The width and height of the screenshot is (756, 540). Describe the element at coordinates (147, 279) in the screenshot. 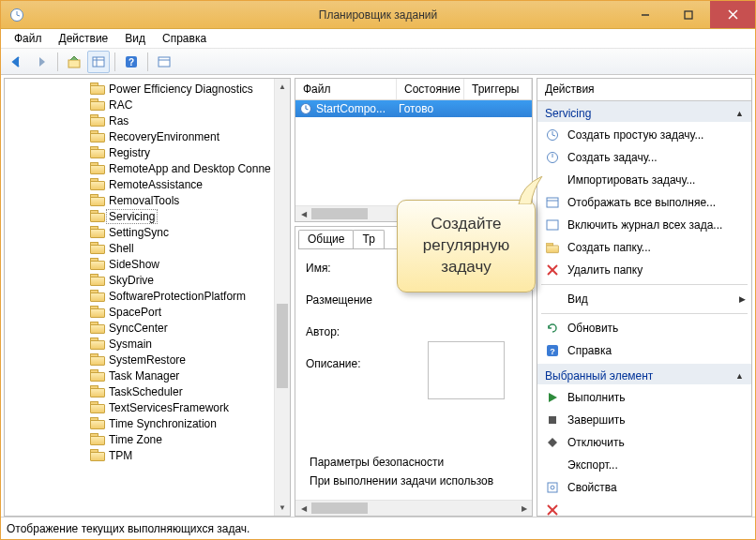

I see `tree-item: SkyDrive` at that location.